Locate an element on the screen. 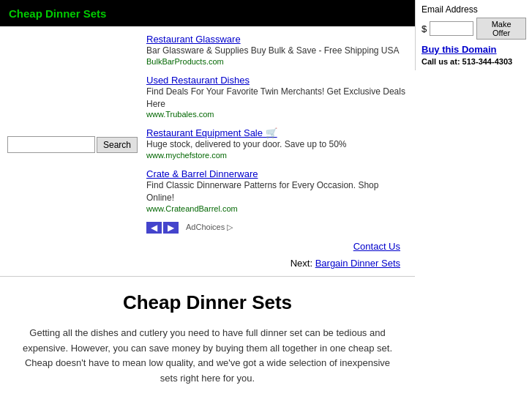  ad-url: www.CrateandBarrel.com is located at coordinates (277, 209).